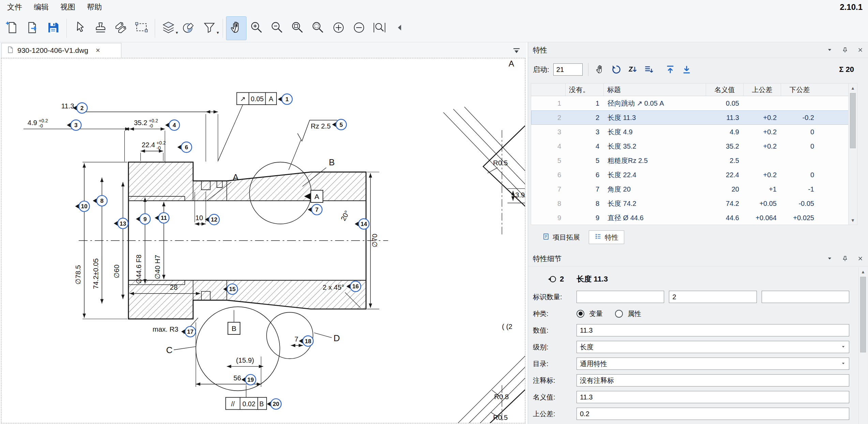  What do you see at coordinates (12, 28) in the screenshot?
I see `new-document-button` at bounding box center [12, 28].